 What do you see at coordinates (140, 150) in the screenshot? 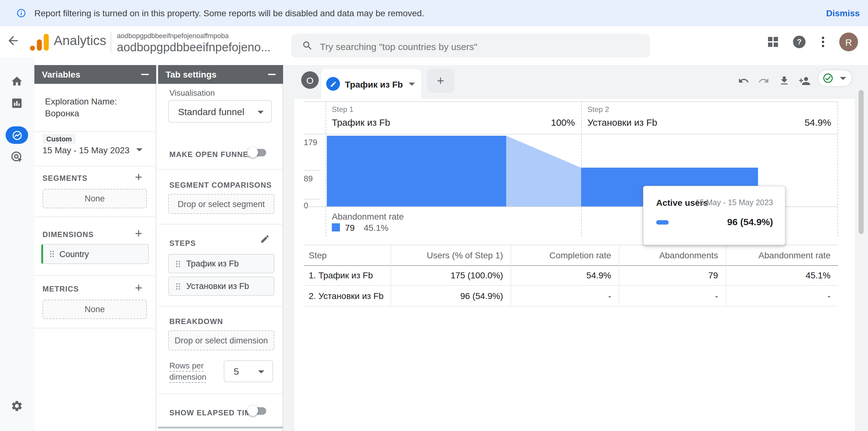
I see `date-range-caret-icon` at bounding box center [140, 150].